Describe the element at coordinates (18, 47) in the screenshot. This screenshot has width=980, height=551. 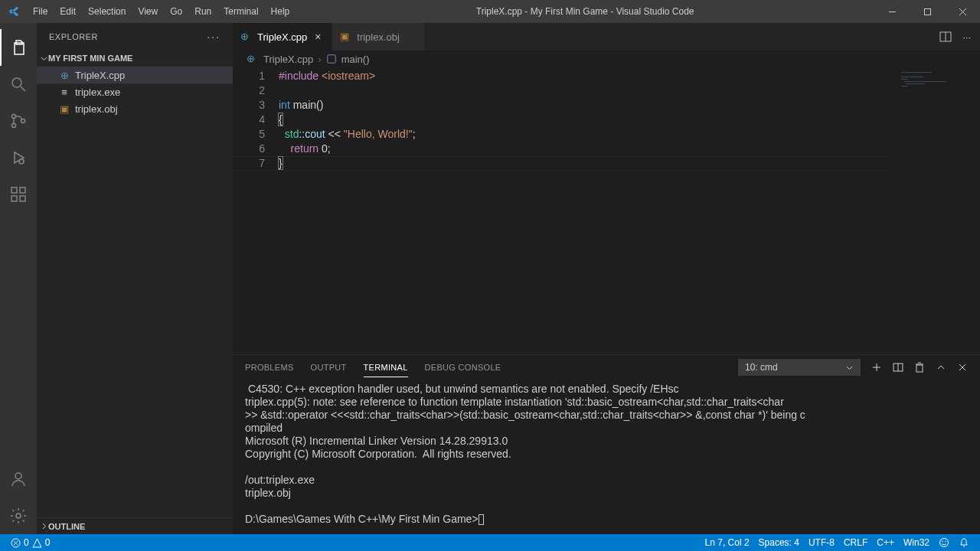
I see `explorer-icon` at that location.